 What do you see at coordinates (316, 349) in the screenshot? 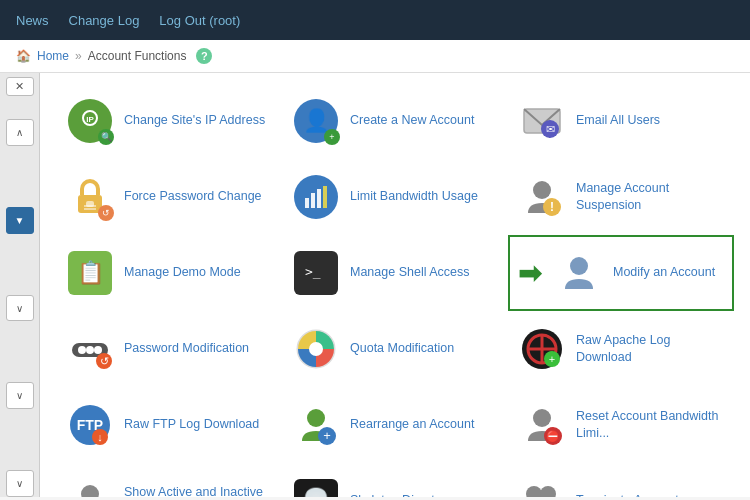
I see `quota-icon` at bounding box center [316, 349].